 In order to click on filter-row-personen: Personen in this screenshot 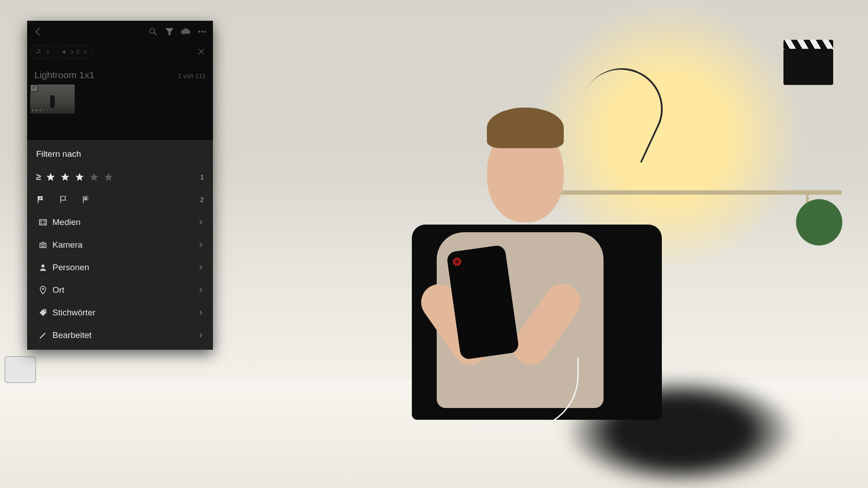, I will do `click(120, 267)`.